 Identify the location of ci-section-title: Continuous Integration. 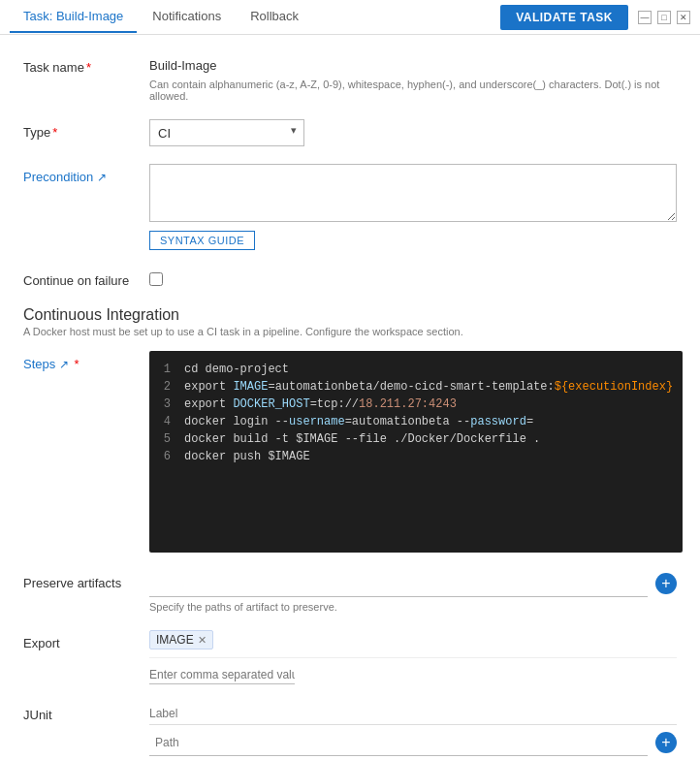
(350, 315).